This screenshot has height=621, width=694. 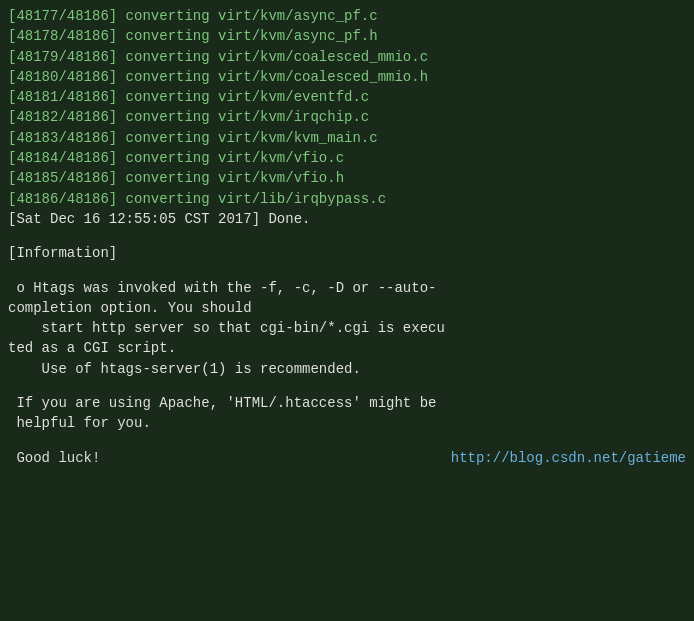 I want to click on convert-line-10: [48186/48186] converting virt/lib/irqbyp…, so click(x=347, y=199).